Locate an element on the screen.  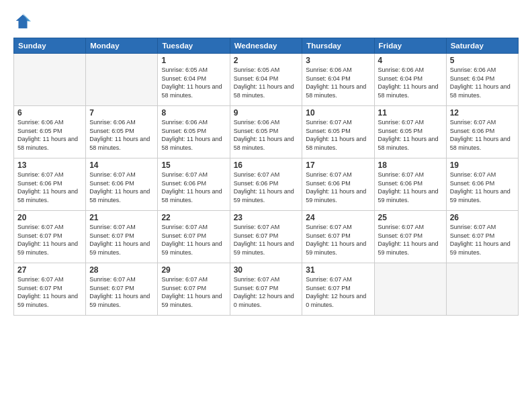
day-number: 11 is located at coordinates (410, 113).